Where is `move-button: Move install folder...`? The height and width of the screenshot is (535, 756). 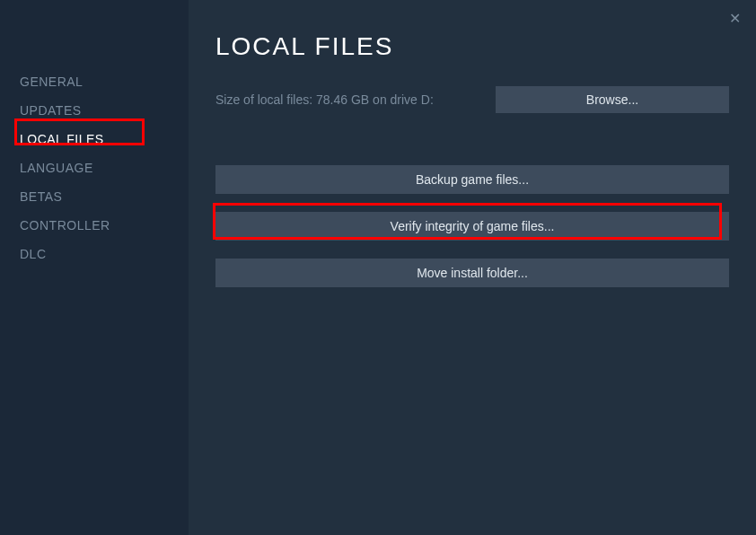 move-button: Move install folder... is located at coordinates (472, 273).